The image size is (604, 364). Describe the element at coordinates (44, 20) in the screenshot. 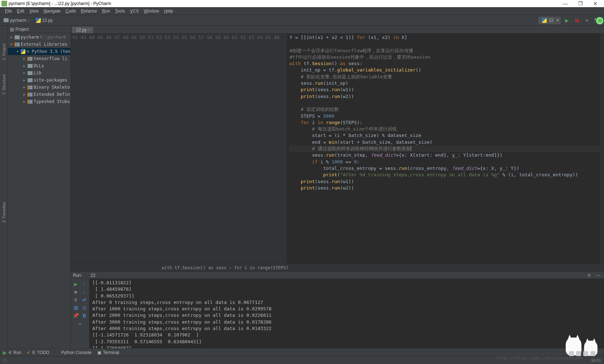

I see `breadcrumb-file: 22.py` at that location.